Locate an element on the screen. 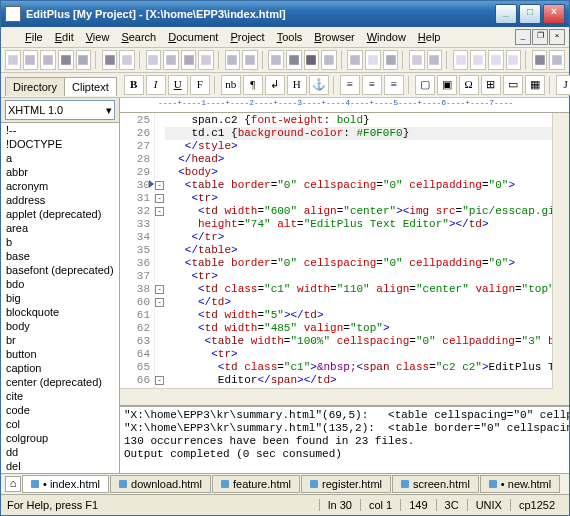  cliptext-acronym: acronym is located at coordinates (60, 186).